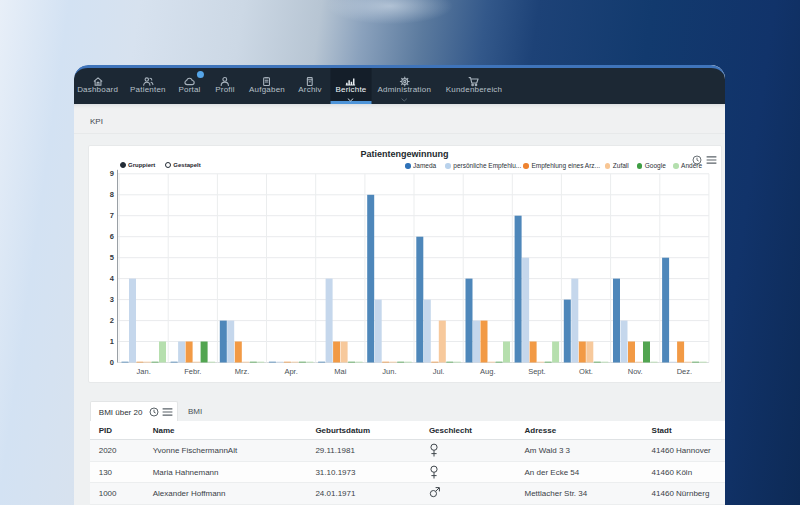 The width and height of the screenshot is (800, 505). I want to click on svg-text: 4, so click(112, 278).